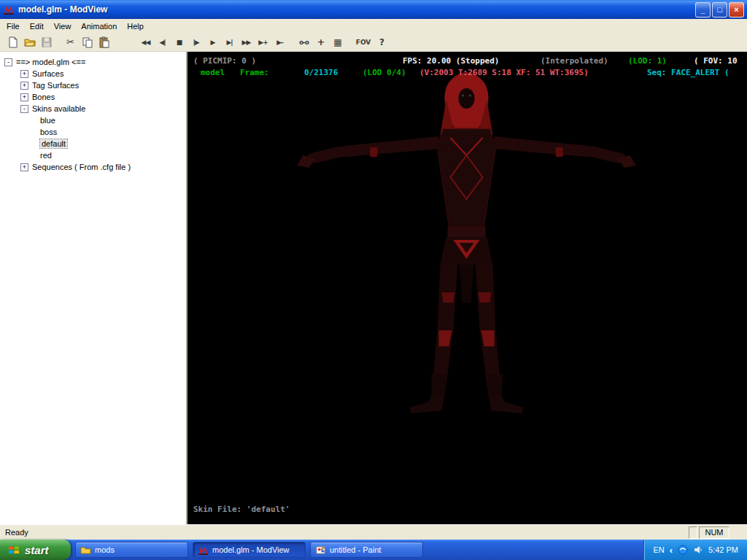 Image resolution: width=747 pixels, height=560 pixels. I want to click on task-label: model.glm - ModView, so click(251, 550).